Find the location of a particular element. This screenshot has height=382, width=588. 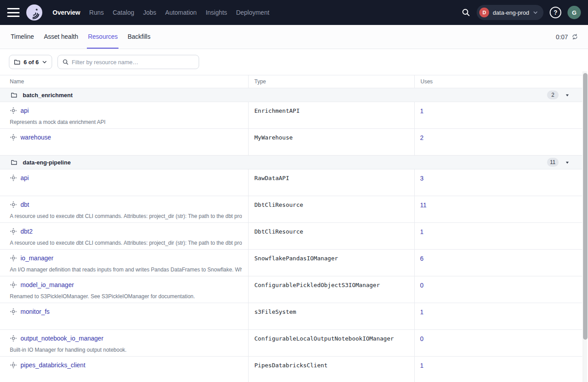

resource-uses-link: 6 is located at coordinates (422, 259).